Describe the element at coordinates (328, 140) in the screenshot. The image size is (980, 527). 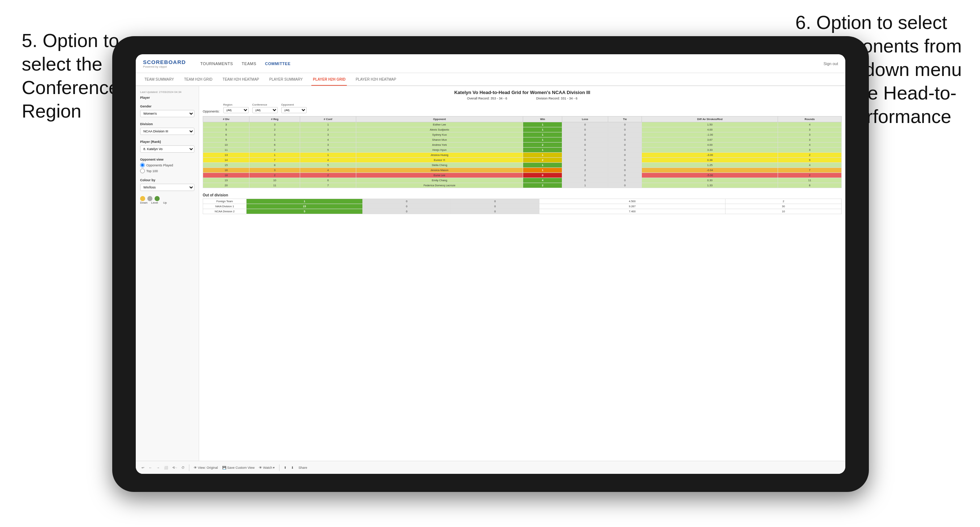
I see `cell-conf: 4` at that location.